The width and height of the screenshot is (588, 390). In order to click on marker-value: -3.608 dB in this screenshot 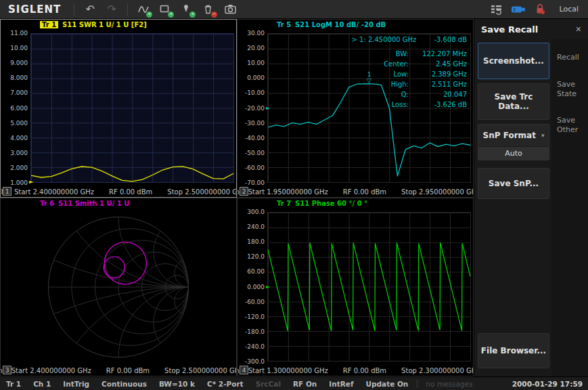, I will do `click(451, 39)`.